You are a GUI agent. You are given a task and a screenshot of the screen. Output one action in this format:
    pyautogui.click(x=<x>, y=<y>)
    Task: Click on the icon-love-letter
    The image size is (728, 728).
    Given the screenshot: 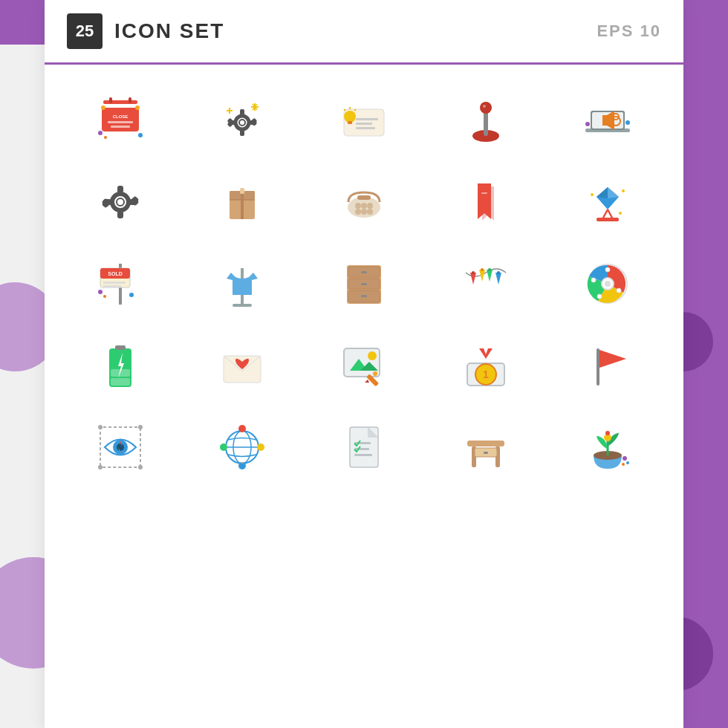 What is the action you would take?
    pyautogui.click(x=242, y=365)
    